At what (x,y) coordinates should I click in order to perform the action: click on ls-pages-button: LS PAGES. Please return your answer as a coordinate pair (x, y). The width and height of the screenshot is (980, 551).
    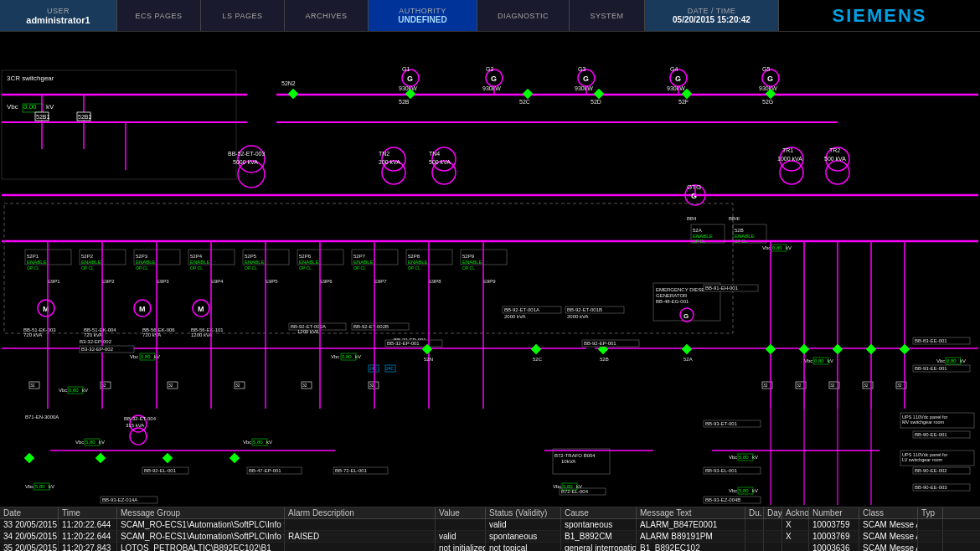
    Looking at the image, I should click on (243, 15).